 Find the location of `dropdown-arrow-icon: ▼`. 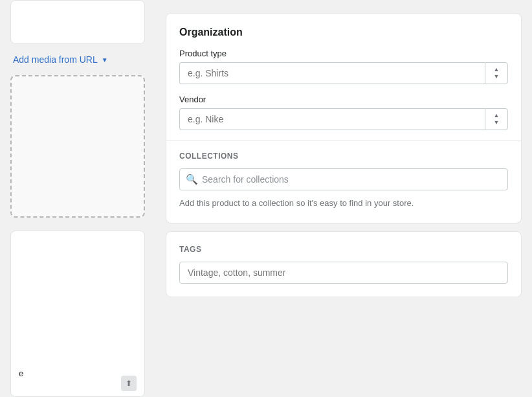

dropdown-arrow-icon: ▼ is located at coordinates (105, 60).